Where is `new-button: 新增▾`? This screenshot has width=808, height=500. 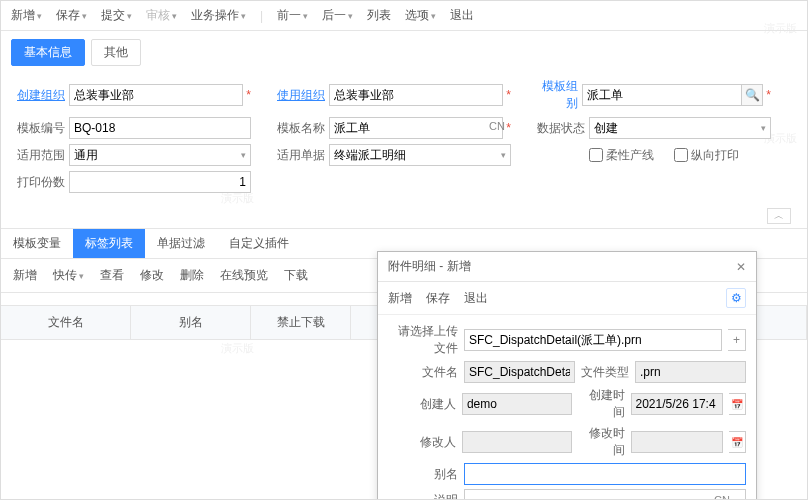 new-button: 新增▾ is located at coordinates (26, 16).